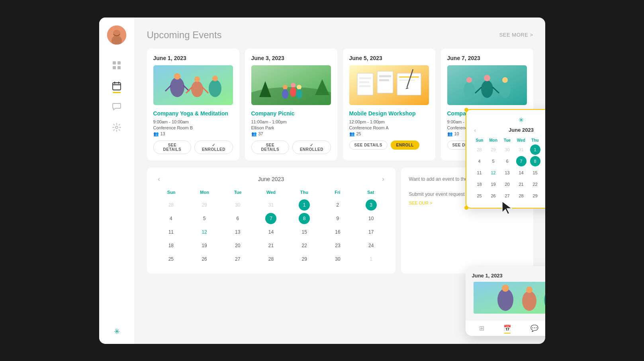 Image resolution: width=644 pixels, height=361 pixels. Describe the element at coordinates (389, 145) in the screenshot. I see `event-actions-3: SEE DETAILS ENROLL` at that location.